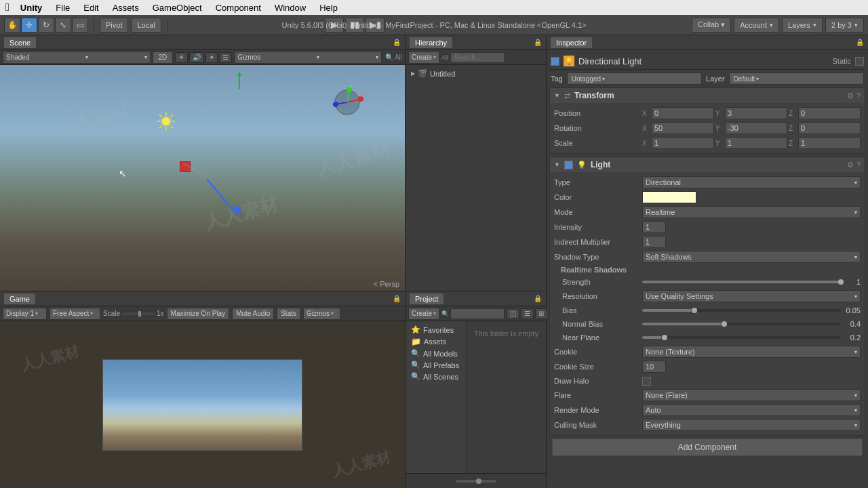 This screenshot has width=868, height=488. Describe the element at coordinates (308, 58) in the screenshot. I see `gizmos-dropdown: Gizmos▾` at that location.